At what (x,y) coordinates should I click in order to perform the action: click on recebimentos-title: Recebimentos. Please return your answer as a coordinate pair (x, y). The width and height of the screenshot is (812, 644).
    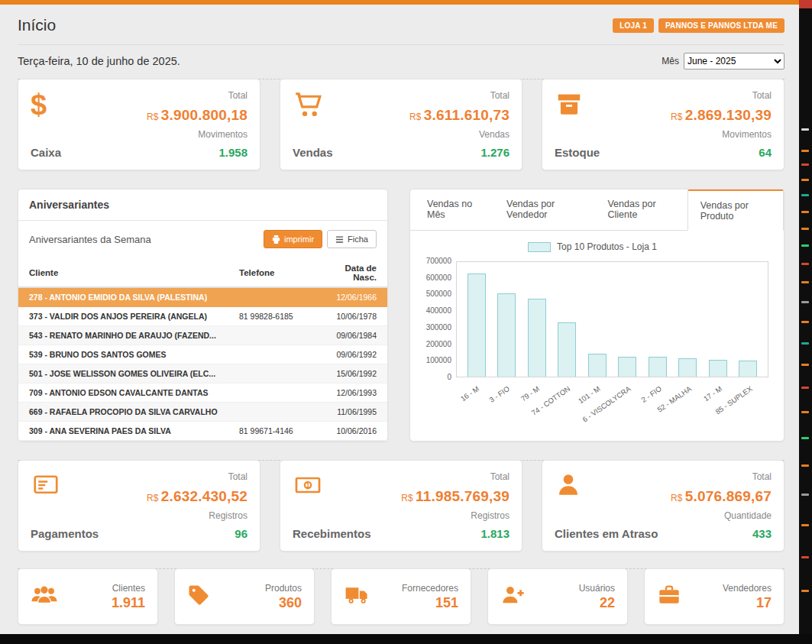
    Looking at the image, I should click on (332, 533).